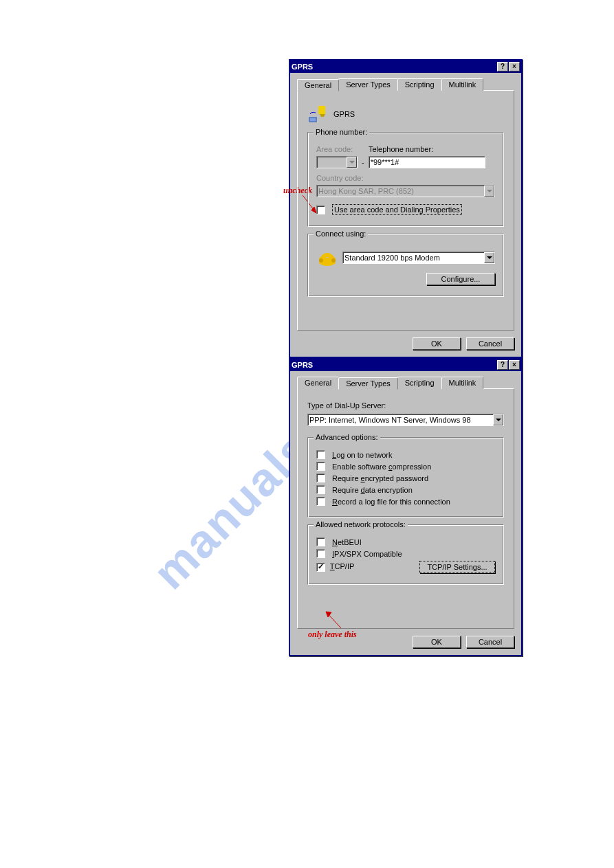  Describe the element at coordinates (347, 542) in the screenshot. I see `netbeui-label: NetBEUI` at that location.